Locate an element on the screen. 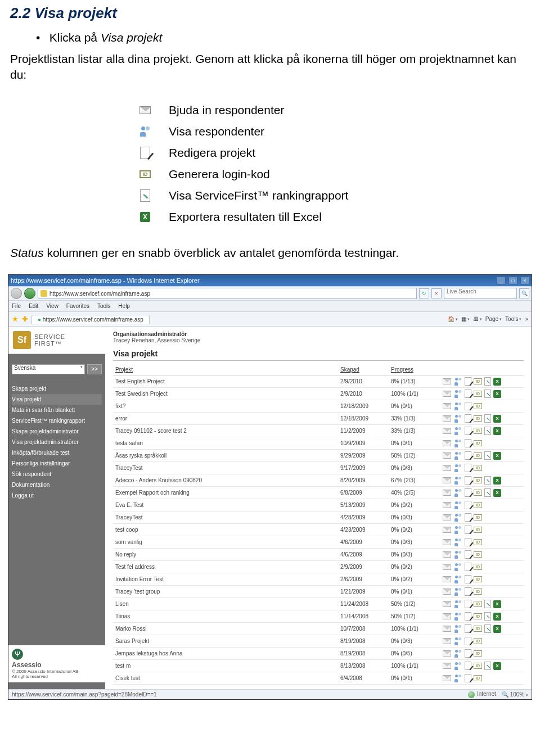 The height and width of the screenshot is (756, 540). cell-project: som vanlig is located at coordinates (226, 542).